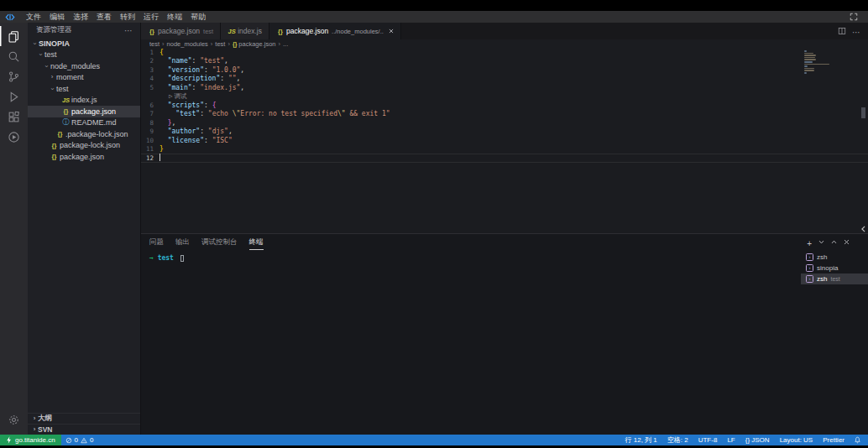  Describe the element at coordinates (151, 17) in the screenshot. I see `menu-item-run: 运行` at that location.